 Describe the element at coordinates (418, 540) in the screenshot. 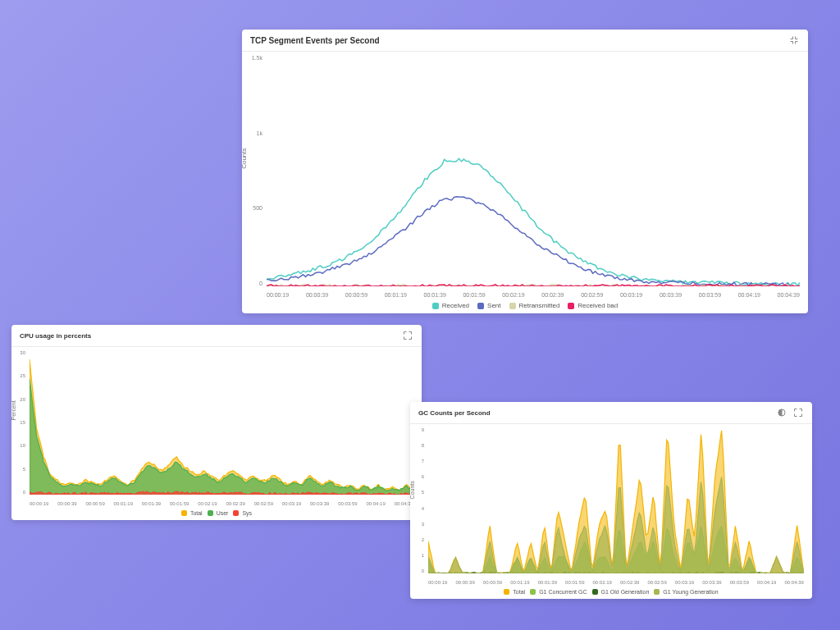

I see `tick-label: 2` at that location.